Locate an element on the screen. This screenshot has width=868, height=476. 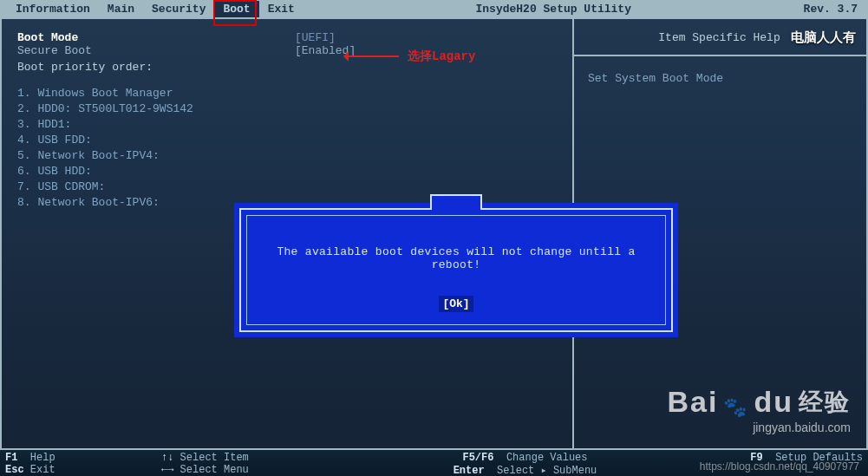
secure-boot-label: Secure Boot is located at coordinates (156, 50).